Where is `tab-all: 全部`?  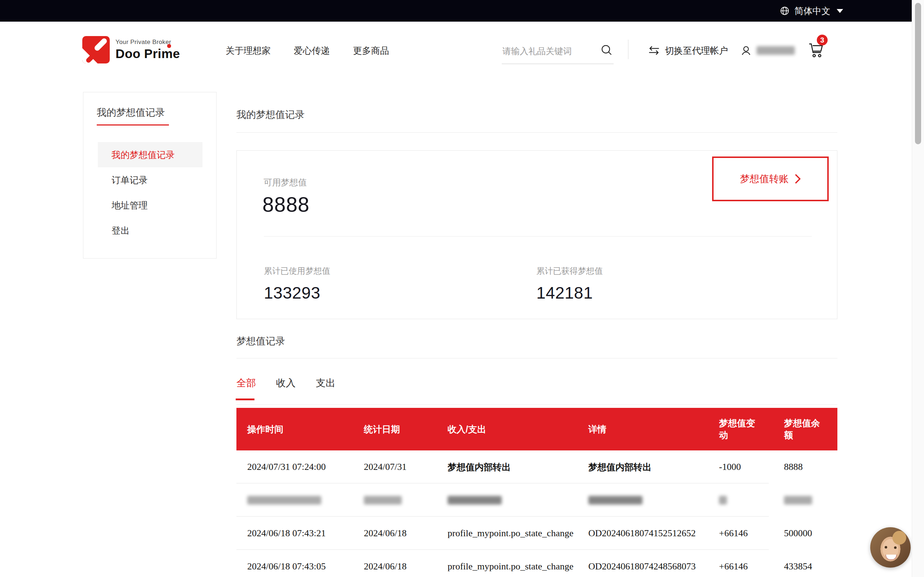
tab-all: 全部 is located at coordinates (246, 388).